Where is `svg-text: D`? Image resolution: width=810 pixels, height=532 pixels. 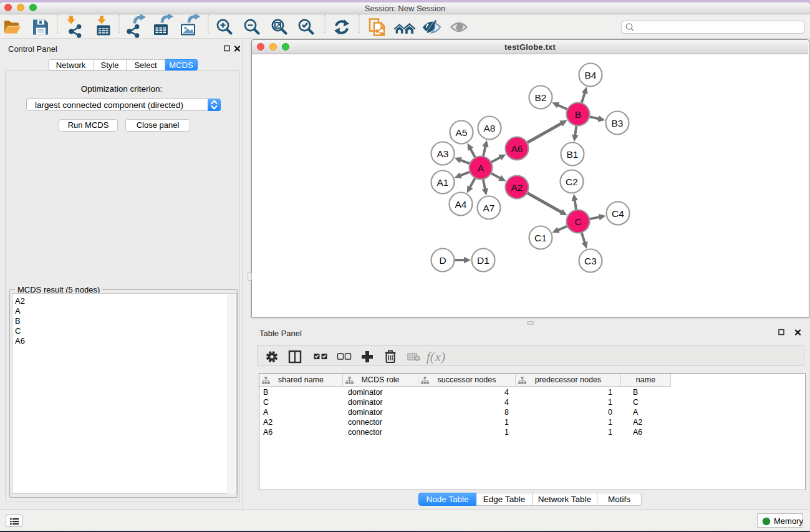 svg-text: D is located at coordinates (443, 261).